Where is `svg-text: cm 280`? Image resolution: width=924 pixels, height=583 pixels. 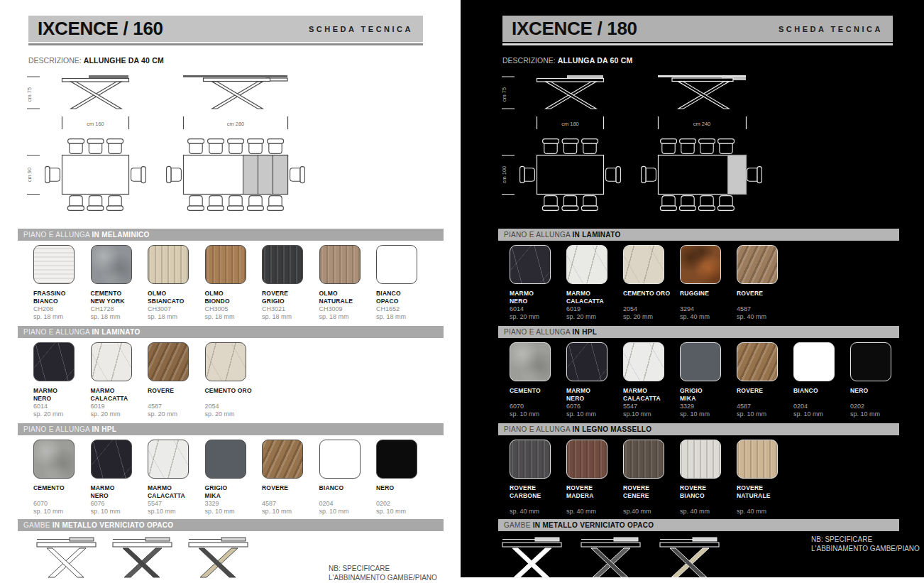 svg-text: cm 280 is located at coordinates (236, 124).